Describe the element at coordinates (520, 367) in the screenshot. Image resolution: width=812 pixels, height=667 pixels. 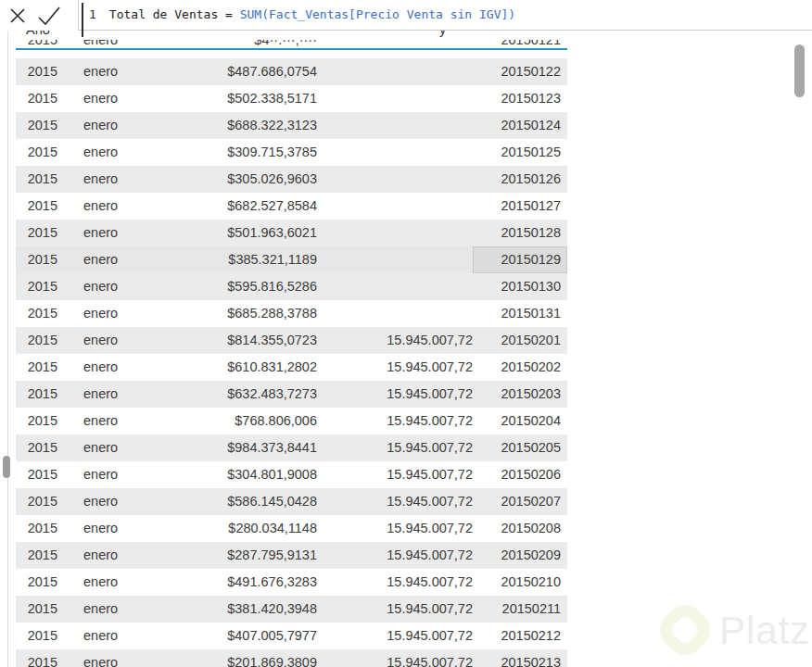
I see `cell-fecha: 20150202` at that location.